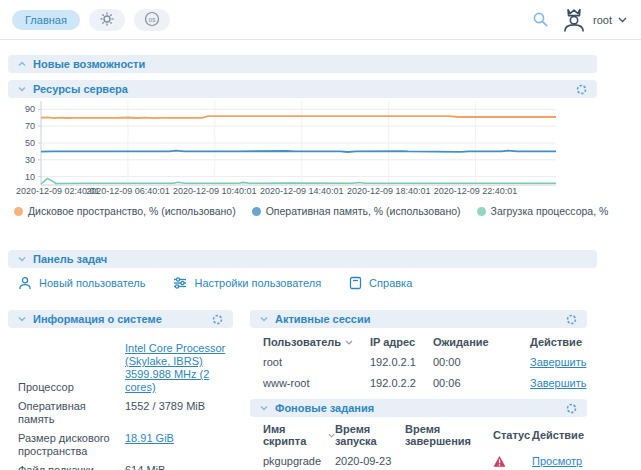 The width and height of the screenshot is (641, 470). Describe the element at coordinates (594, 20) in the screenshot. I see `user-menu: root` at that location.